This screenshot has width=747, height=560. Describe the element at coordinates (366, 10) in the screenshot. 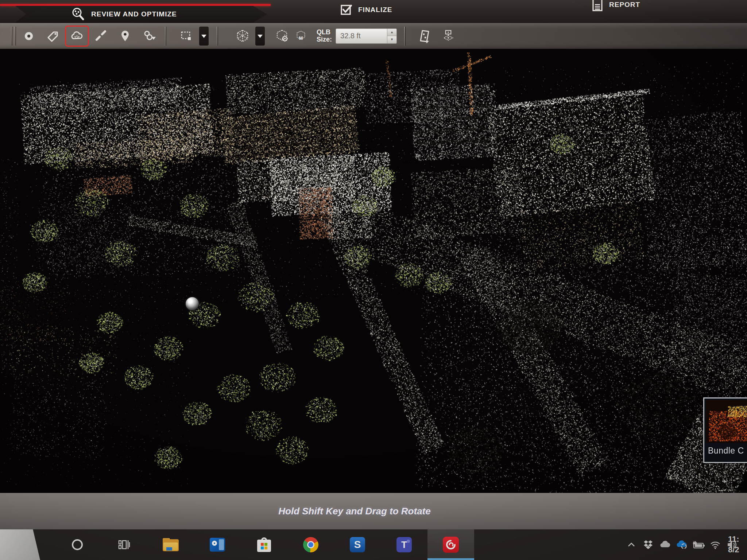

I see `tab-finalize: FINALIZE` at that location.